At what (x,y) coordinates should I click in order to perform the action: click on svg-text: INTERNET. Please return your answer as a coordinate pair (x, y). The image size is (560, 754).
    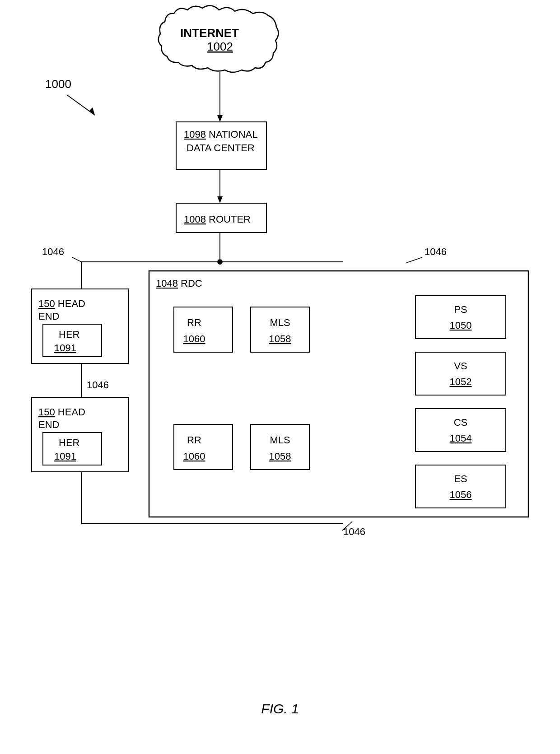
    Looking at the image, I should click on (210, 33).